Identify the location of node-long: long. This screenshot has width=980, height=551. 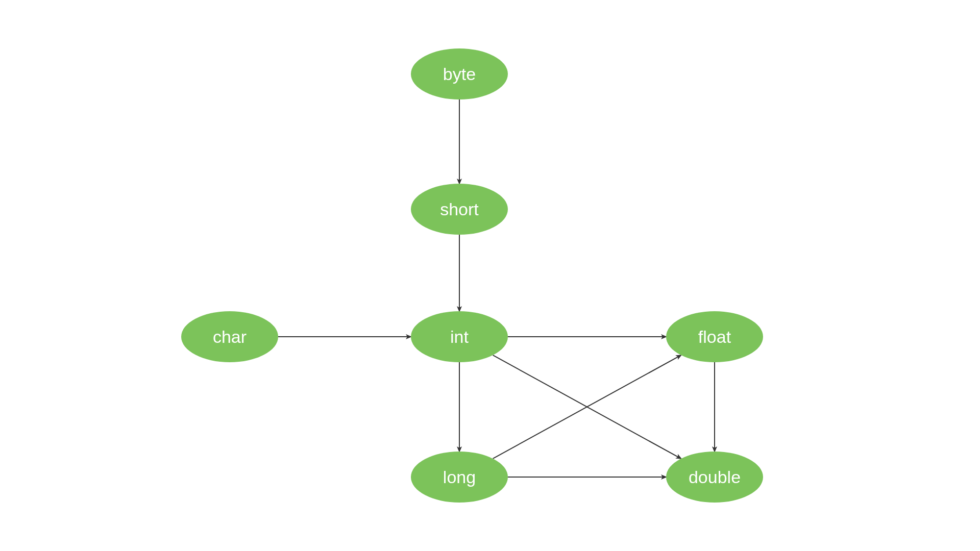
(459, 477).